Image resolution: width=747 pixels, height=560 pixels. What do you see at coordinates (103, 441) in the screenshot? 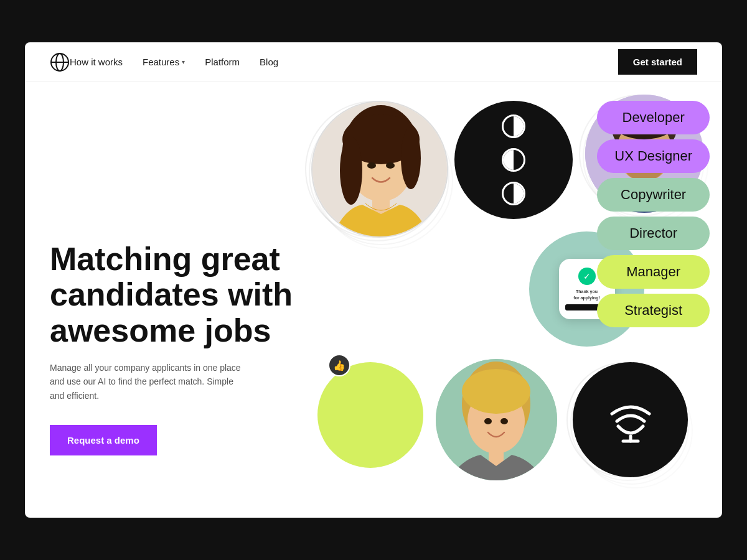
I see `request-demo-button: Request a demo` at bounding box center [103, 441].